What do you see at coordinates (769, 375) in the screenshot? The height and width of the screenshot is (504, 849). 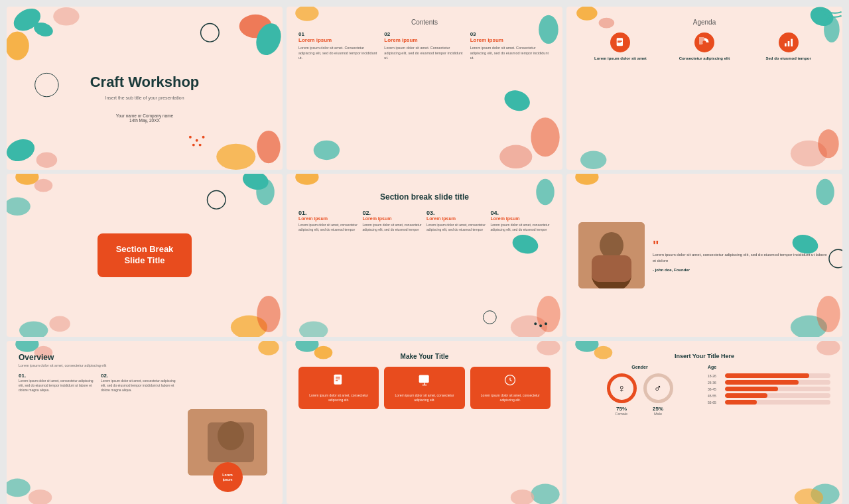 I see `age-bar-row: 18-26` at bounding box center [769, 375].